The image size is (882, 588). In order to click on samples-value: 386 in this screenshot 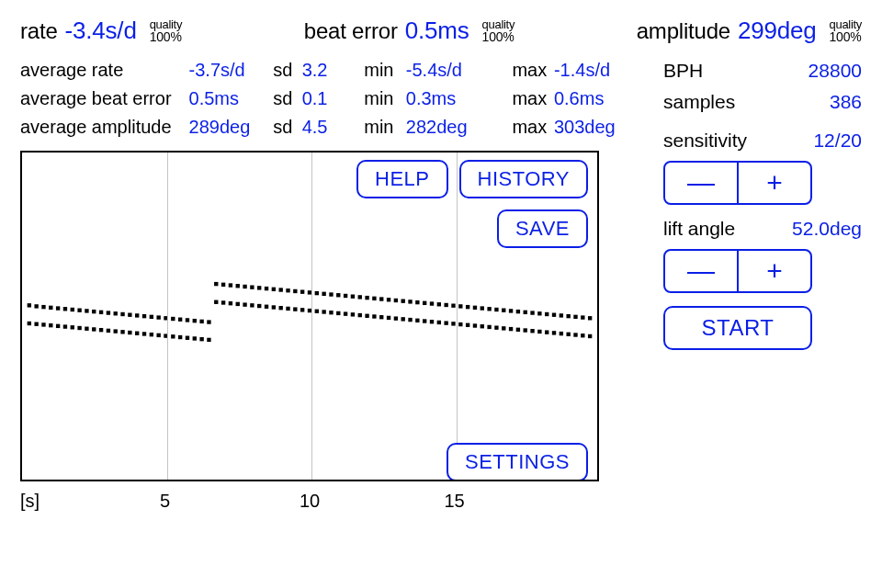, I will do `click(845, 102)`.